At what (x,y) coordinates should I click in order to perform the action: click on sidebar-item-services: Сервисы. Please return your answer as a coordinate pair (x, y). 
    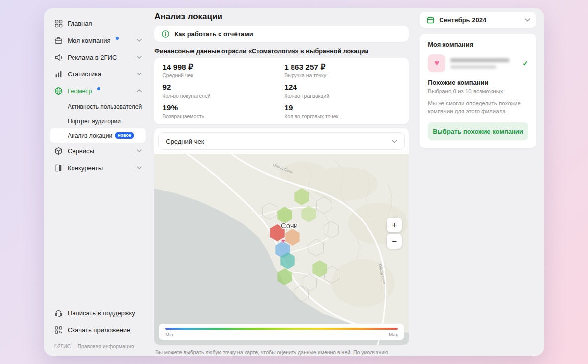
    Looking at the image, I should click on (97, 151).